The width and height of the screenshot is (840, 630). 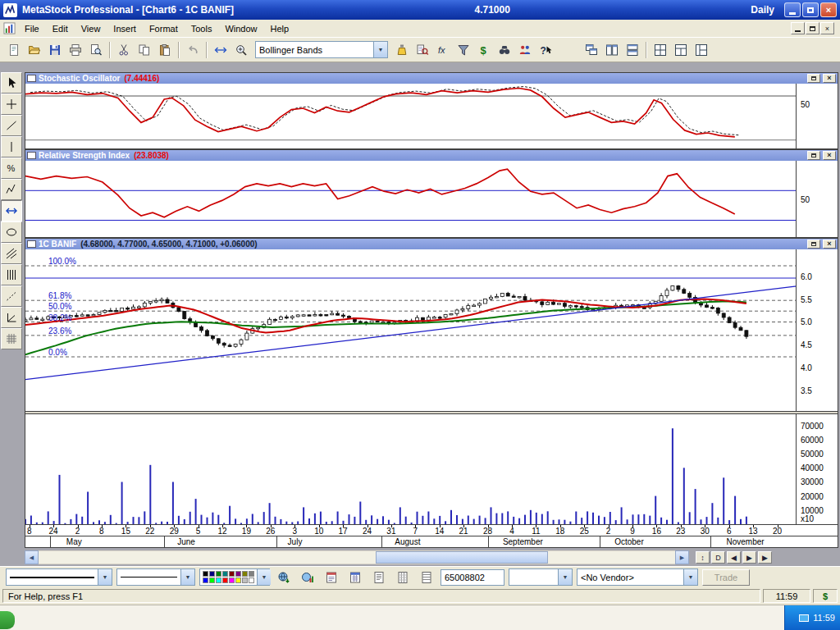 What do you see at coordinates (443, 50) in the screenshot?
I see `toolbar-fx-button: fx` at bounding box center [443, 50].